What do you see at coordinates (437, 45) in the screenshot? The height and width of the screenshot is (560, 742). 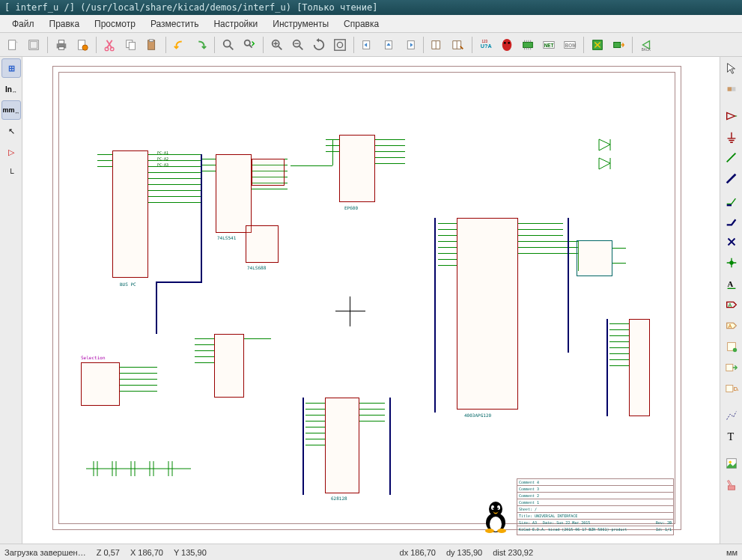 I see `library-browser-button` at bounding box center [437, 45].